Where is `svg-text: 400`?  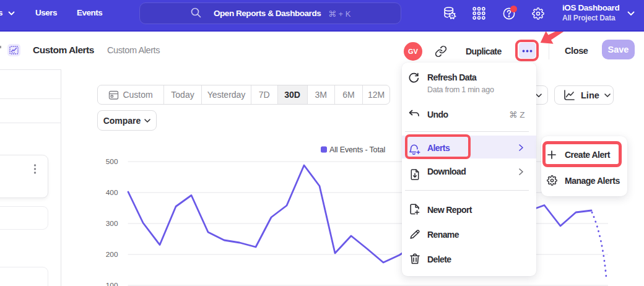
svg-text: 400 is located at coordinates (112, 193).